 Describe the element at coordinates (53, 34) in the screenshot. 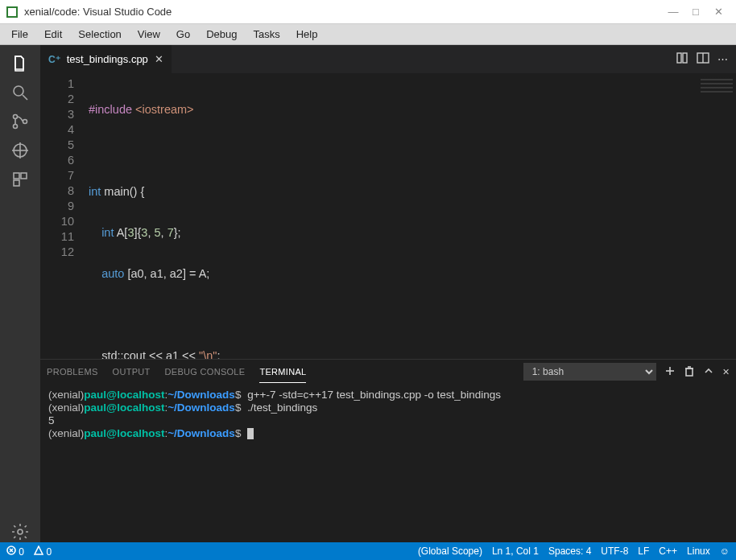

I see `menu-edit: Edit` at that location.